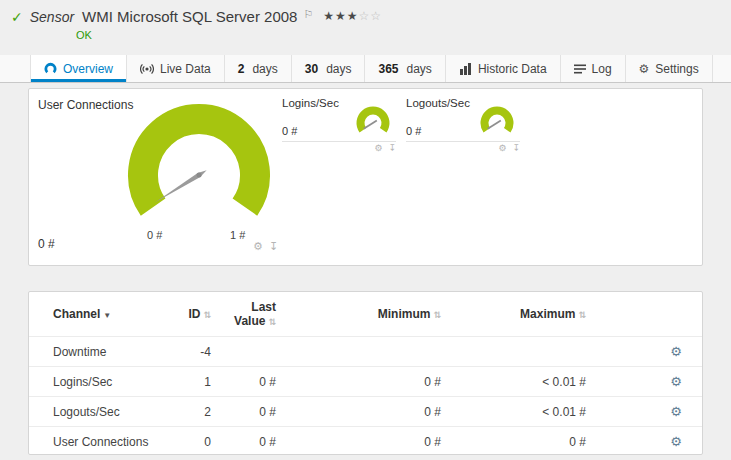  Describe the element at coordinates (147, 69) in the screenshot. I see `live-data-icon` at that location.